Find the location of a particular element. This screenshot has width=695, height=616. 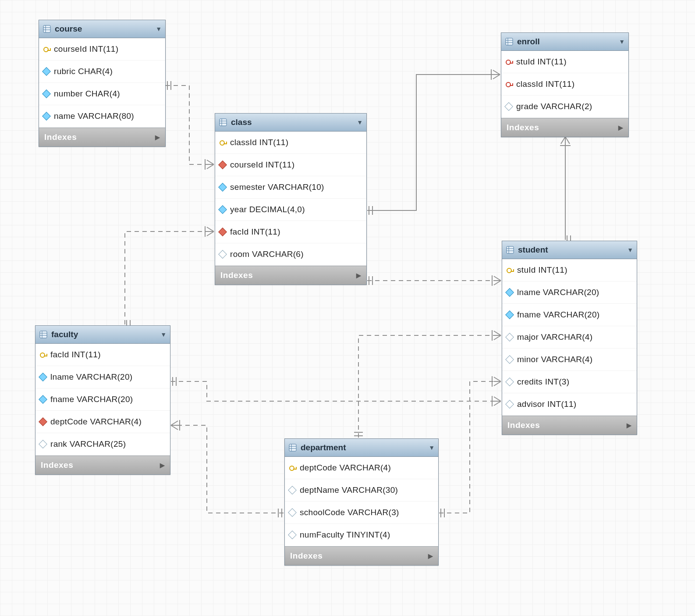

table-title-department: department▼ is located at coordinates (362, 448).